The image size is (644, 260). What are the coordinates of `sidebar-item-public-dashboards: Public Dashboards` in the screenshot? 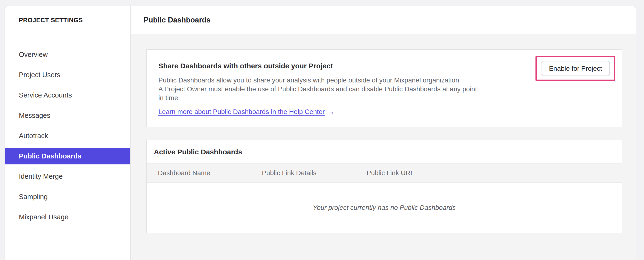 It's located at (68, 156).